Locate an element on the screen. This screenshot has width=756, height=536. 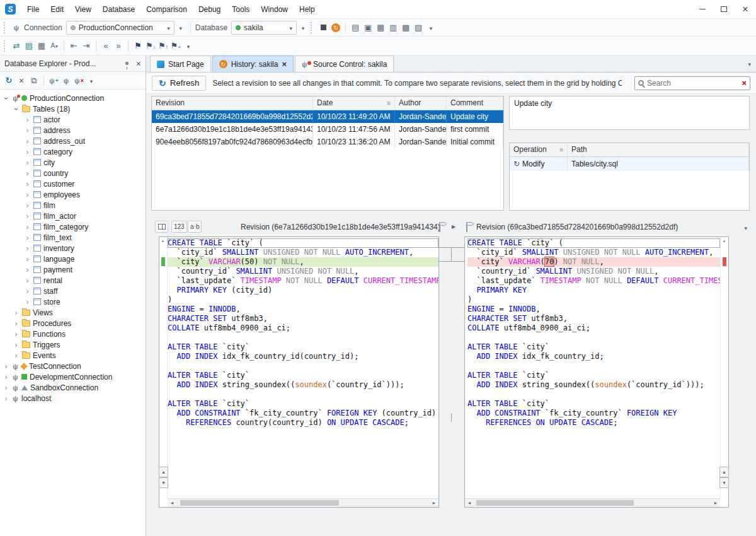
scroll-up-icon is located at coordinates (163, 241).